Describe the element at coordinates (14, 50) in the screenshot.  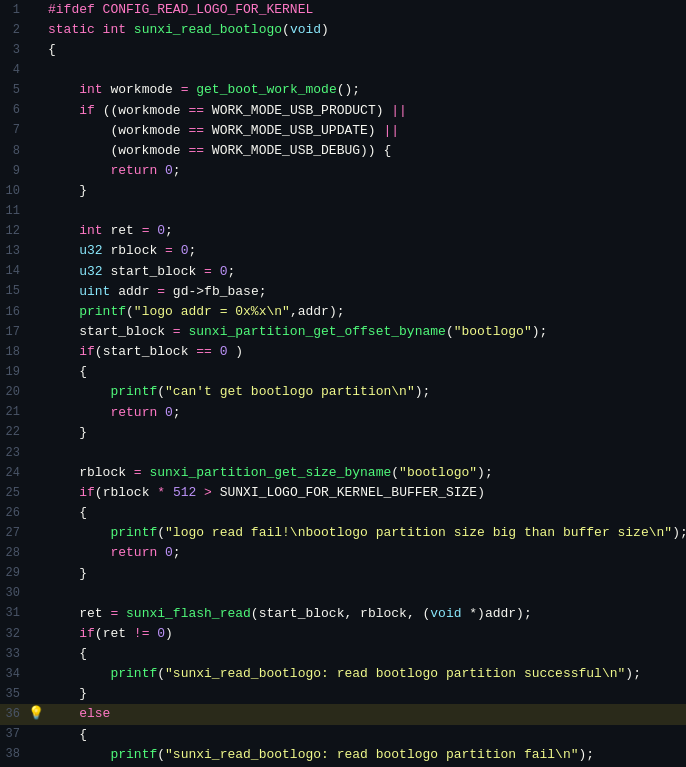
I see `line-number: 3` at that location.